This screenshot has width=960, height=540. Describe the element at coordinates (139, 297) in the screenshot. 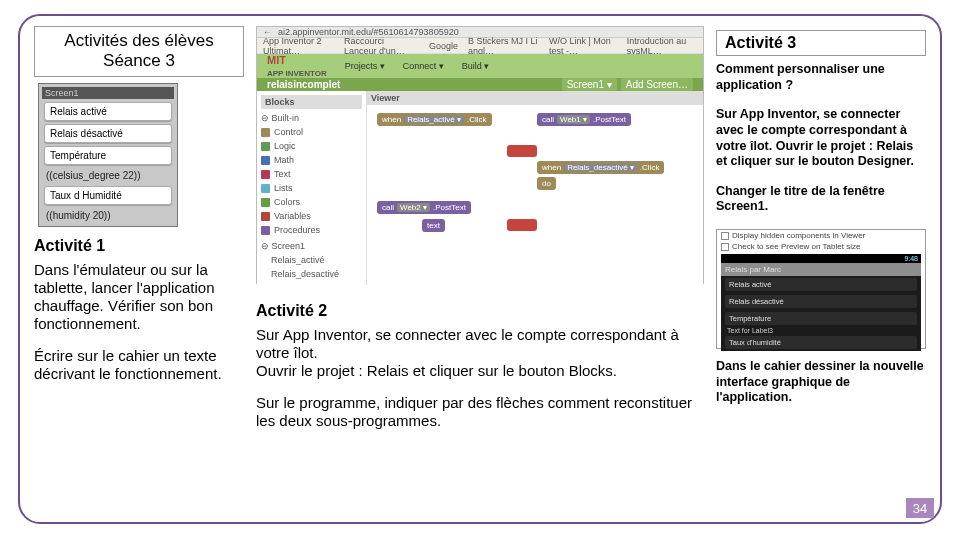

I see `activite1-p1: Dans l'émulateur ou sur la tablette, lan…` at that location.